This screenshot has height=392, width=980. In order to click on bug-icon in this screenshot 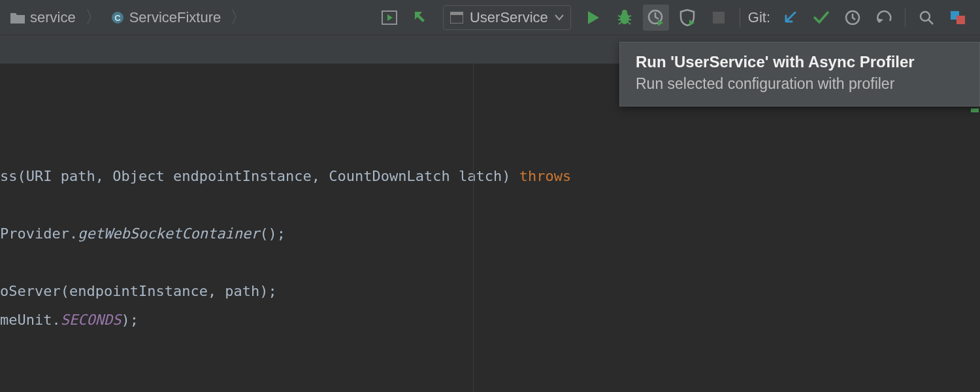, I will do `click(625, 18)`.